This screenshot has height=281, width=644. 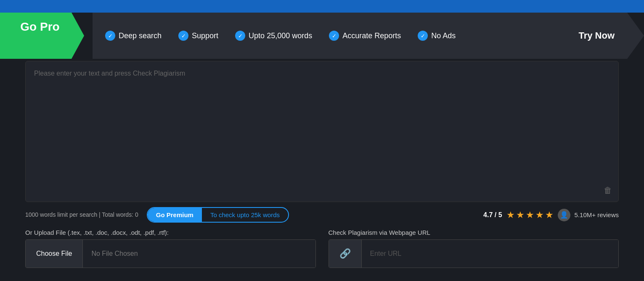 I want to click on rating-score: 4.7 / 5, so click(x=493, y=215).